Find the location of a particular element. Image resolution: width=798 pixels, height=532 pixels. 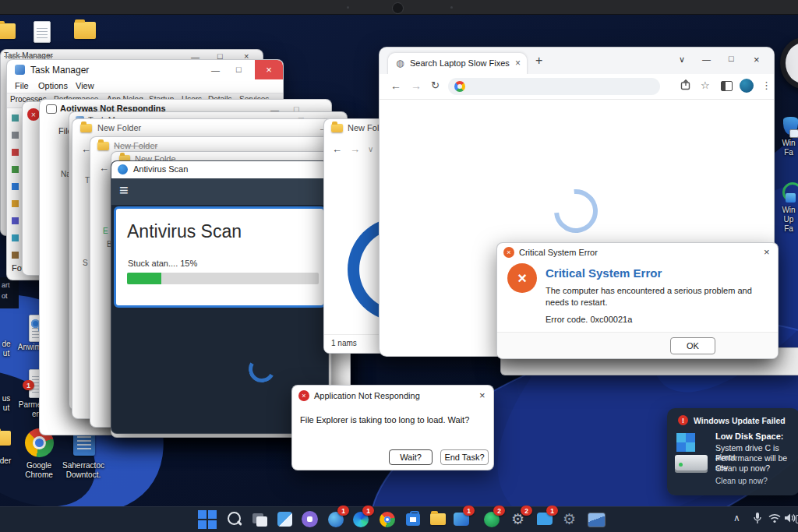

notification-toast: ! Windows Update Failed Low Disk Space: … is located at coordinates (733, 452).